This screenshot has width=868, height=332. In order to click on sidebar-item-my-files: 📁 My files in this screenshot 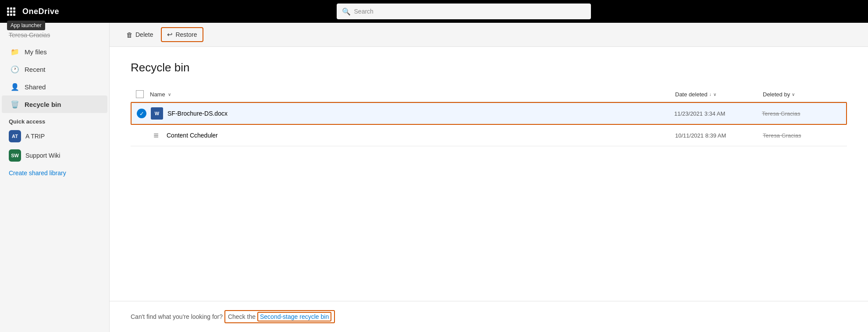, I will do `click(54, 52)`.